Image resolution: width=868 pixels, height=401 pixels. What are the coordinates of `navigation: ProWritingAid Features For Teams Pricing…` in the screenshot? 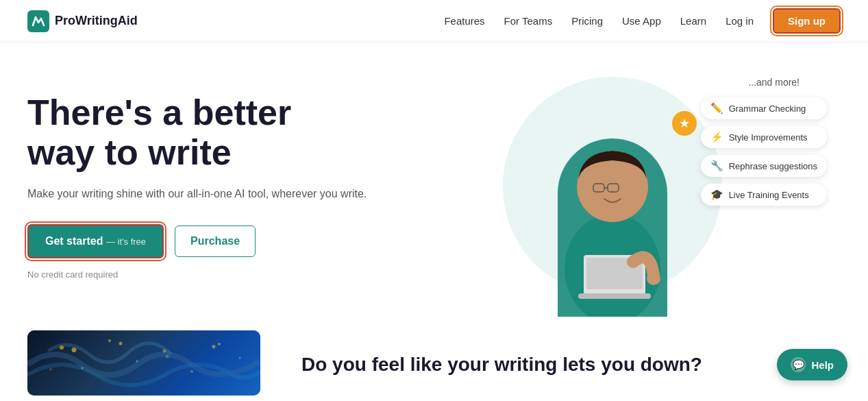 It's located at (434, 21).